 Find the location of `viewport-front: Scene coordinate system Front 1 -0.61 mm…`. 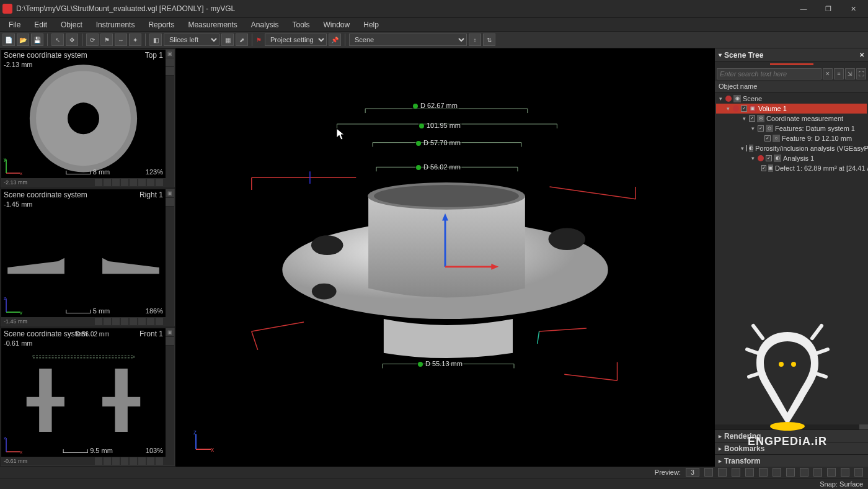

viewport-front: Scene coordinate system Front 1 -0.61 mm… is located at coordinates (88, 397).